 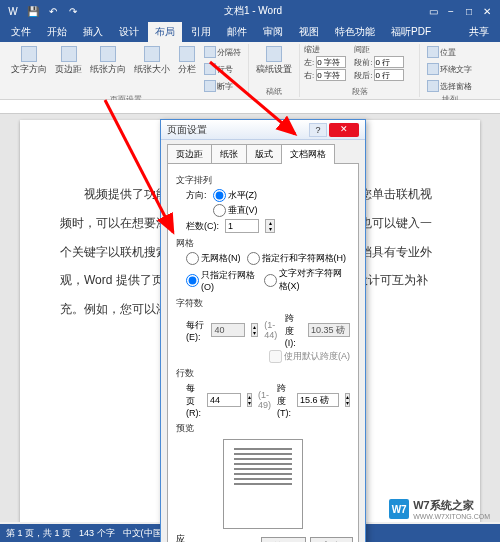 I want to click on section-preview: 预览, so click(x=263, y=428).